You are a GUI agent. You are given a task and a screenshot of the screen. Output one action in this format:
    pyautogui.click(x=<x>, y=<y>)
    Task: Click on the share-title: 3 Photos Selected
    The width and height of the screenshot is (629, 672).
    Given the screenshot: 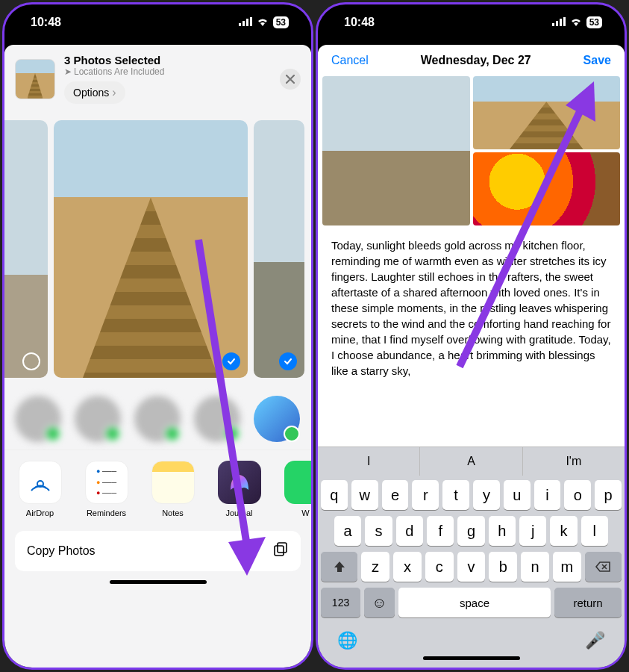 What is the action you would take?
    pyautogui.click(x=167, y=60)
    